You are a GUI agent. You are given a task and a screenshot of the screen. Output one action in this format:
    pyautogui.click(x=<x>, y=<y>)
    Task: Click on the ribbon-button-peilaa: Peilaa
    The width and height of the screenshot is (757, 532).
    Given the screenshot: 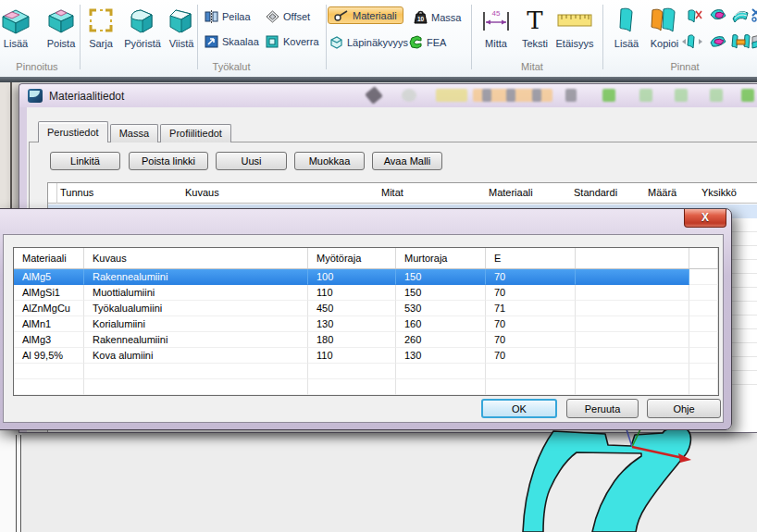 What is the action you would take?
    pyautogui.click(x=228, y=17)
    